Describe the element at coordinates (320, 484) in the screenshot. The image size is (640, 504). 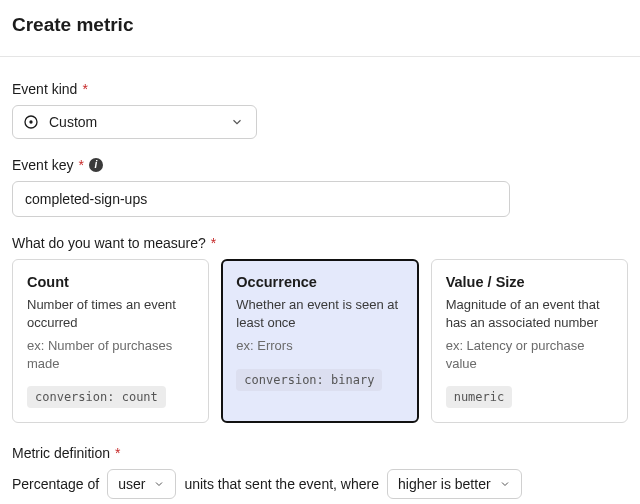
I see `metric-definition-sentence: Percentage of user units that sent the e…` at that location.